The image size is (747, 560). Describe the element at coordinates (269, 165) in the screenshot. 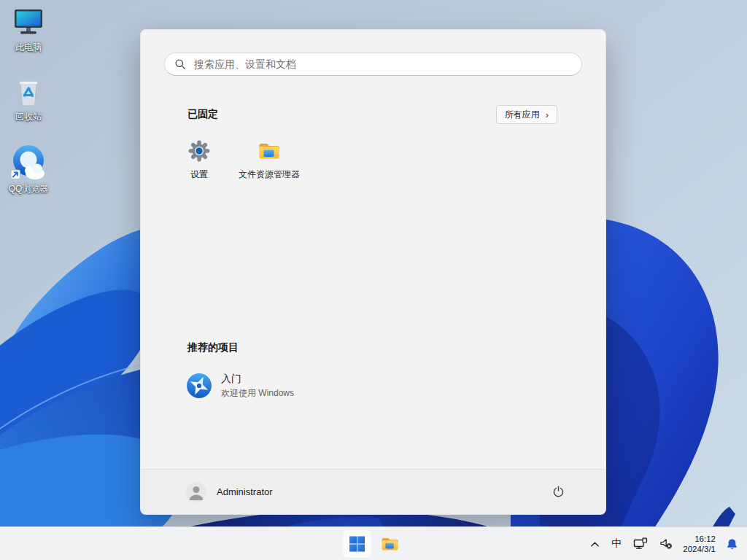

I see `pinned-app-file-explorer: 文件资源管理器` at that location.